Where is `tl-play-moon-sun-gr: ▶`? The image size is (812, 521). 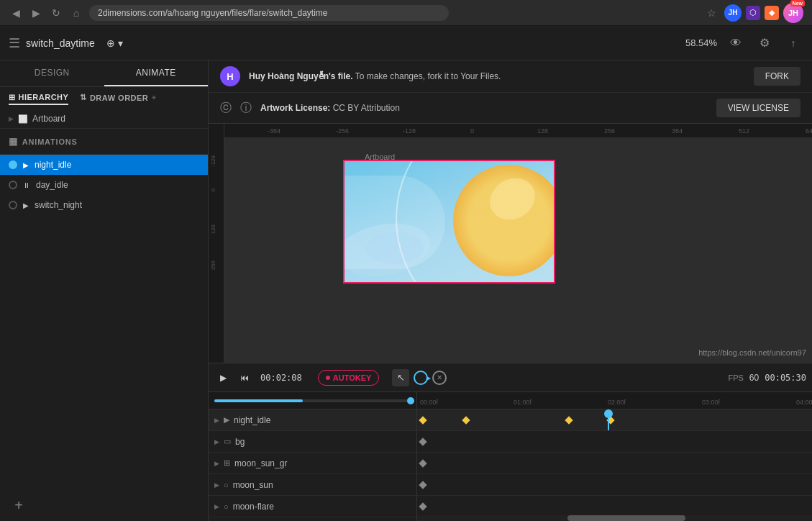
tl-play-moon-sun-gr: ▶ is located at coordinates (217, 463).